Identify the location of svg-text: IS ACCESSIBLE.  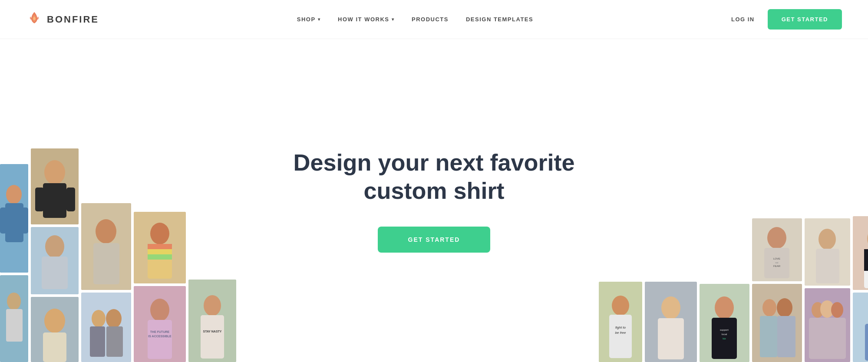
(160, 336).